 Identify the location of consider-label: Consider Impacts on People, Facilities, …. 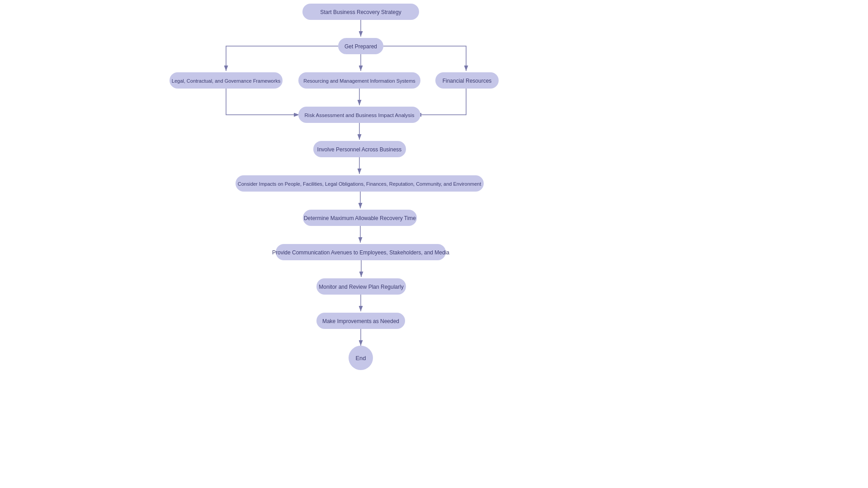
(359, 184).